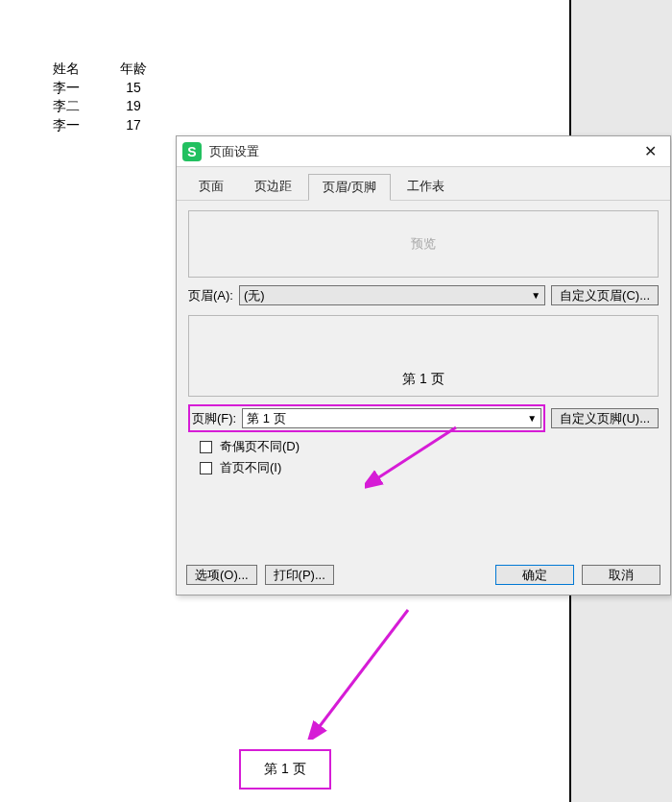 This screenshot has height=802, width=672. What do you see at coordinates (103, 97) in the screenshot?
I see `data-table: 姓名 年龄 李一 15 李二 19 李一 17` at bounding box center [103, 97].